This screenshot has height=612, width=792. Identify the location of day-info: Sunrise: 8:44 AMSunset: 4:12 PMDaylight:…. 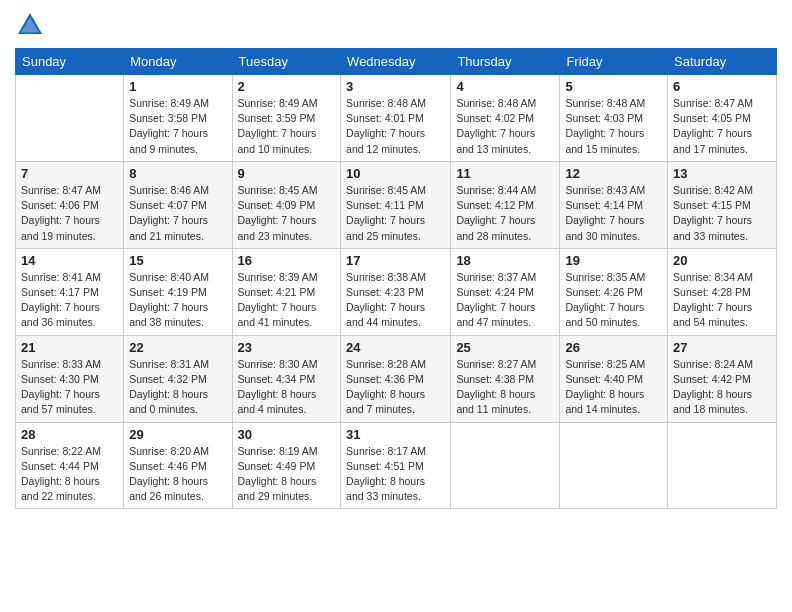
(505, 214).